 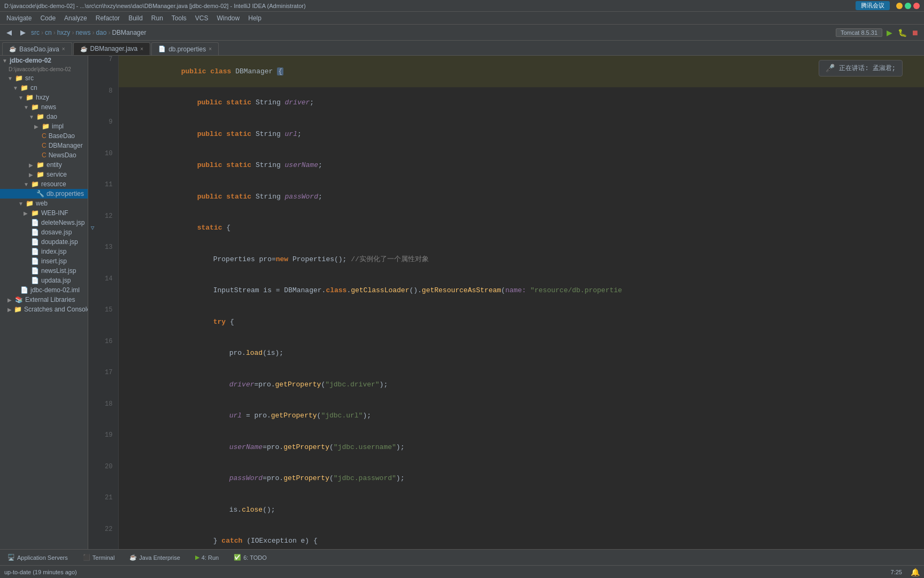 What do you see at coordinates (44, 300) in the screenshot?
I see `sidebar-item-external-libs: ▶ 📚 External Libraries` at bounding box center [44, 300].